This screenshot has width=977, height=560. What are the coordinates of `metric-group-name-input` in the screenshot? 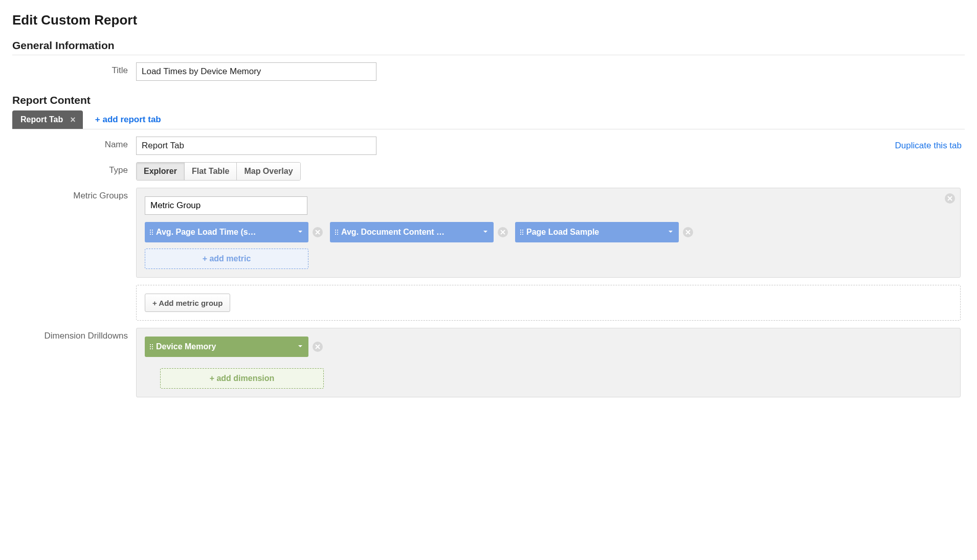 It's located at (226, 206).